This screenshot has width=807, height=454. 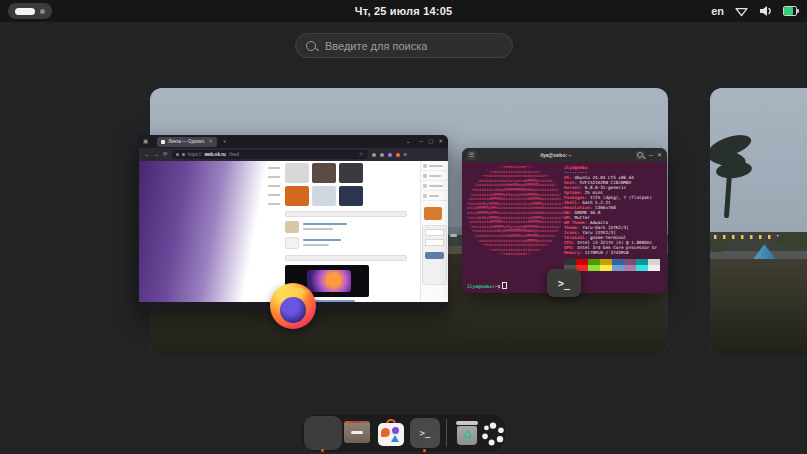 What do you see at coordinates (404, 11) in the screenshot?
I see `clock: Чт, 25 июля 14:05` at bounding box center [404, 11].